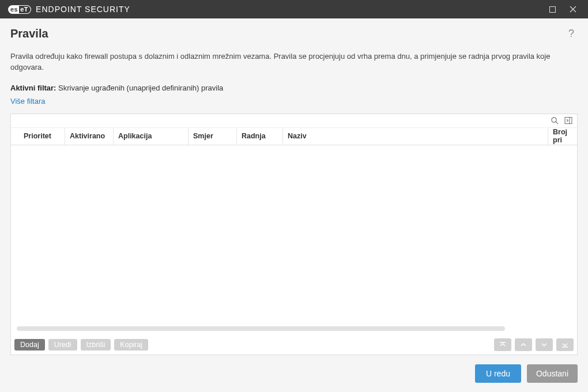 The image size is (588, 392). Describe the element at coordinates (42, 136) in the screenshot. I see `col-prioritet: Prioritet` at that location.